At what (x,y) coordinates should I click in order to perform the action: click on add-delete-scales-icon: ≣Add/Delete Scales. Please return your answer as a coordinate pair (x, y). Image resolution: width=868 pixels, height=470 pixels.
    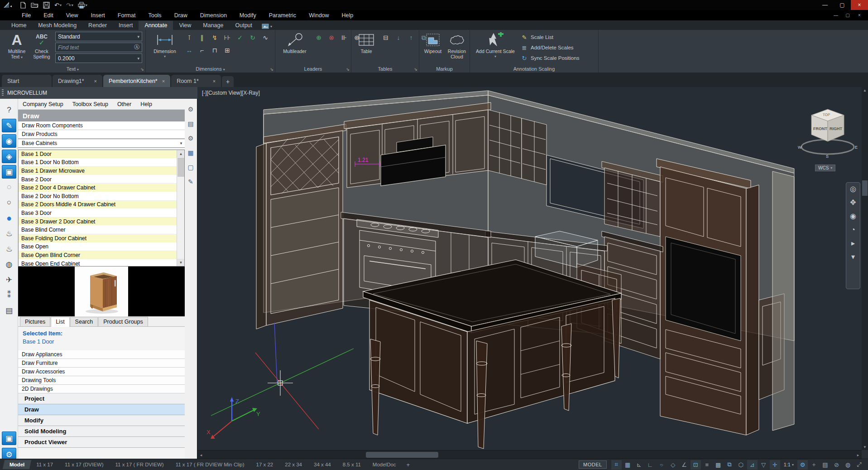
    Looking at the image, I should click on (550, 48).